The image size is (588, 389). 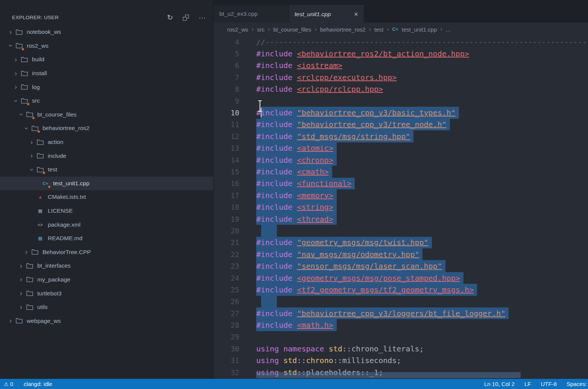 I want to click on tree-folder-src: ›src, so click(x=107, y=101).